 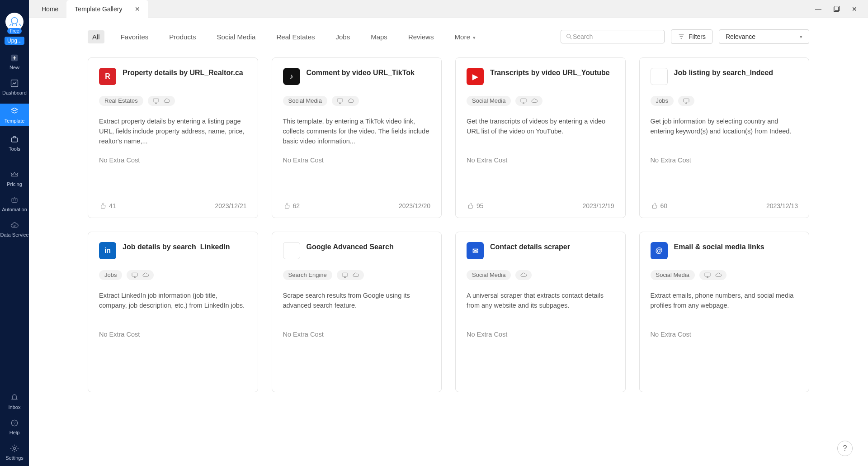 What do you see at coordinates (379, 37) in the screenshot?
I see `cat-maps: Maps` at bounding box center [379, 37].